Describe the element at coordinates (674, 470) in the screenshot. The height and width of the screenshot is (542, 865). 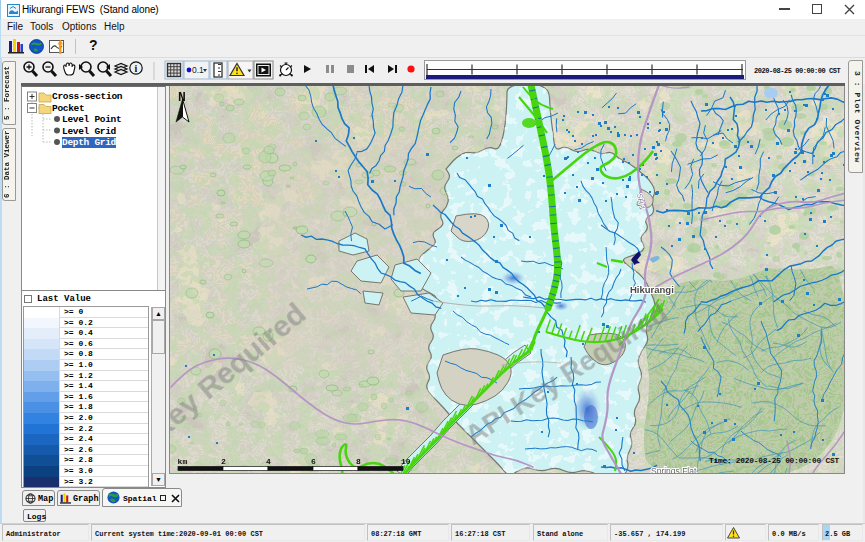
I see `svg-text: Springs Flat` at that location.